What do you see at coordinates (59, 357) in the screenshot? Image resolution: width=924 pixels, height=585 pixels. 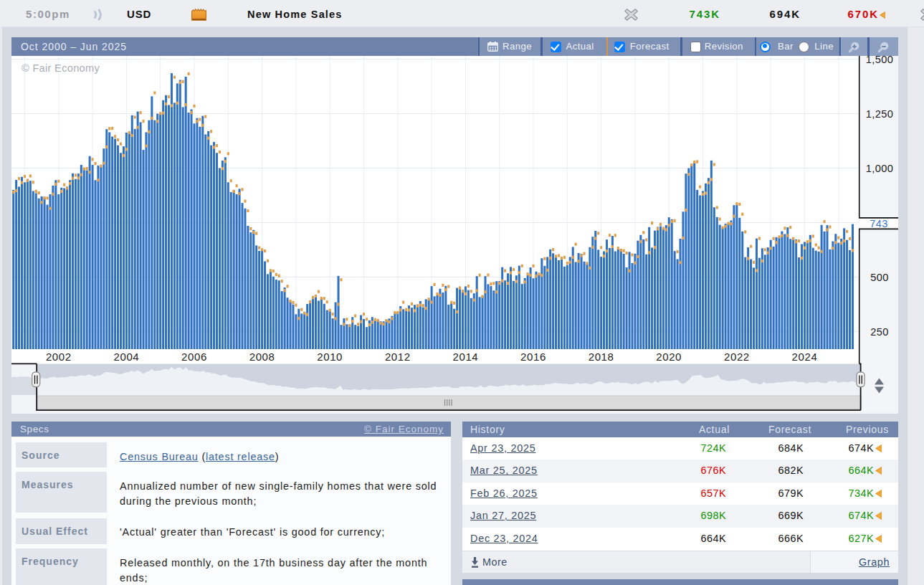 I see `svg-text: 2002` at bounding box center [59, 357].